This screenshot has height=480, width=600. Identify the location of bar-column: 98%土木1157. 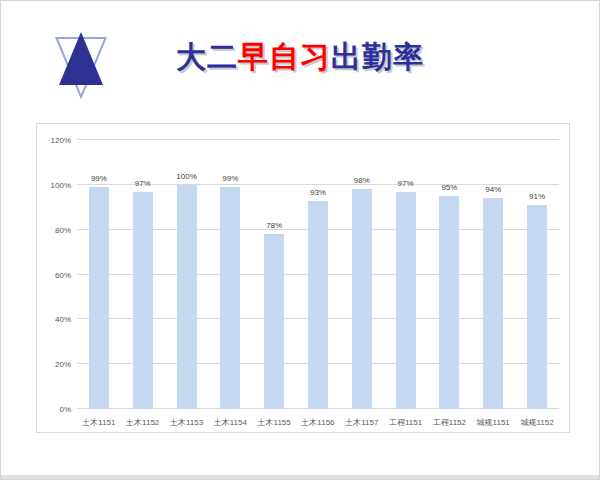
(362, 274).